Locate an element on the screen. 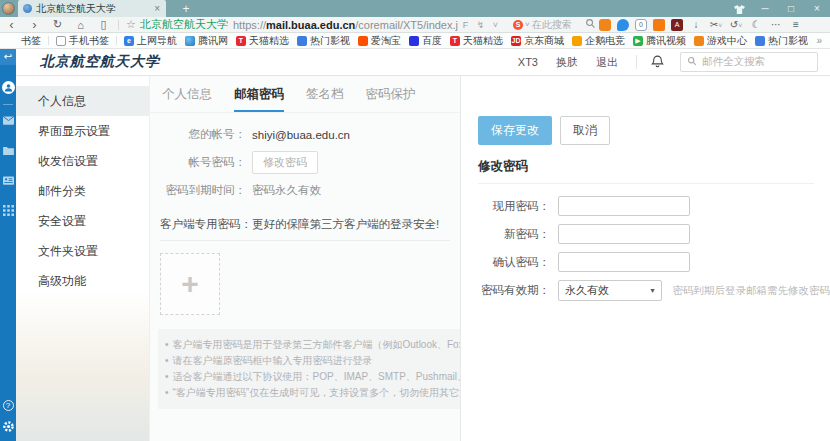  expiry-row: 密码到期时间： 密码永久有效 is located at coordinates (305, 190).